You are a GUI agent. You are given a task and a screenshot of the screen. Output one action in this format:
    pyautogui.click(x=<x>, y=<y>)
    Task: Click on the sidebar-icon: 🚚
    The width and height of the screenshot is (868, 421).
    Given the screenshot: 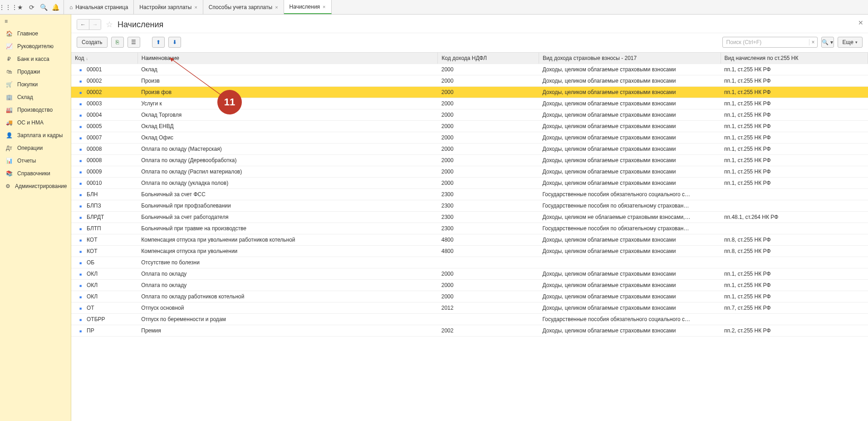 What is the action you would take?
    pyautogui.click(x=9, y=123)
    